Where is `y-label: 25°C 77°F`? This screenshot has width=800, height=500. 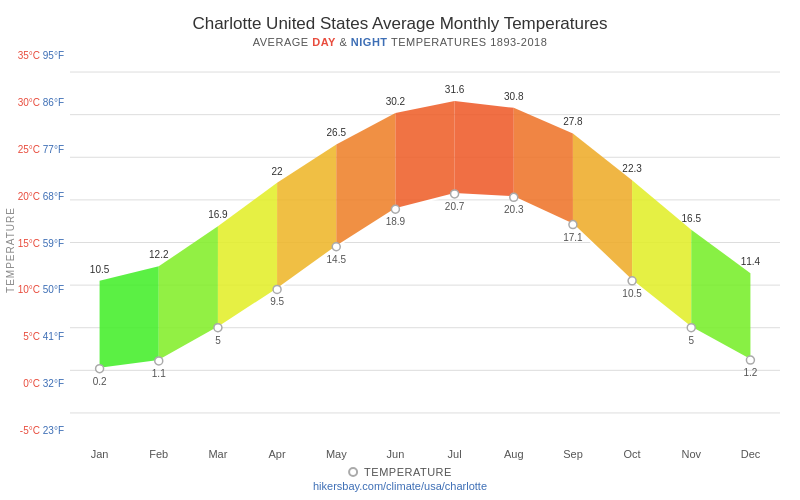 y-label: 25°C 77°F is located at coordinates (41, 148).